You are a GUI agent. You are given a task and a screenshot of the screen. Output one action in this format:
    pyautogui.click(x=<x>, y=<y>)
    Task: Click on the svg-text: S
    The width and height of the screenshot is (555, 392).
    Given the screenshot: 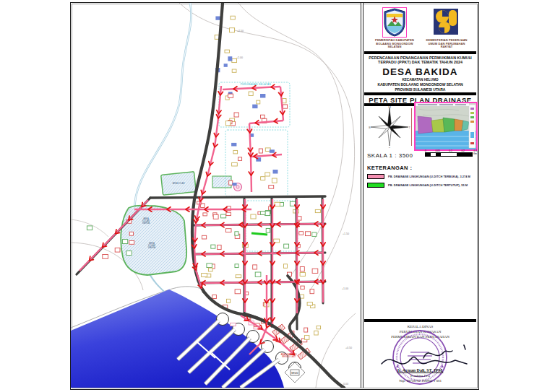 What is the action you would take?
    pyautogui.click(x=390, y=147)
    